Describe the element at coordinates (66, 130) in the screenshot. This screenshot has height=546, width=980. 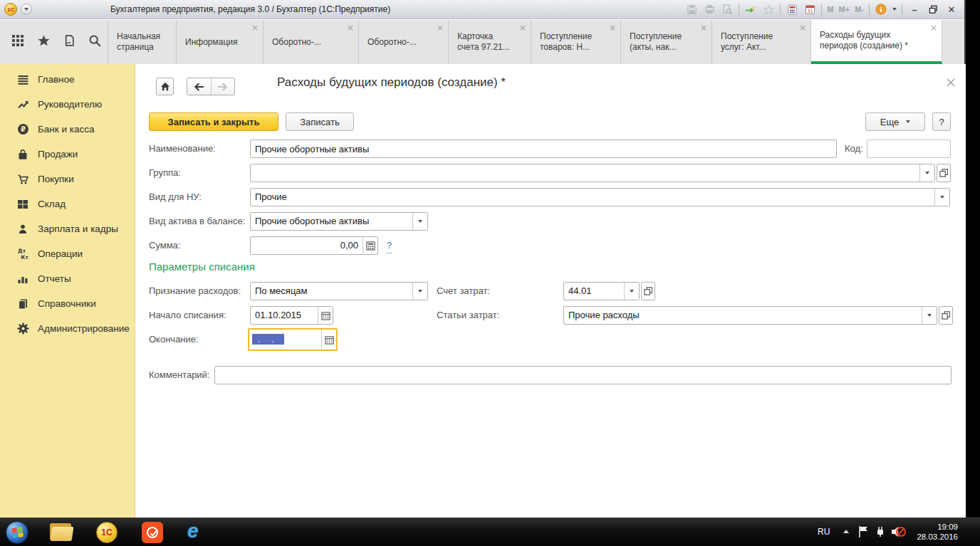
I see `sidebar-item-label: Банк и касса` at that location.